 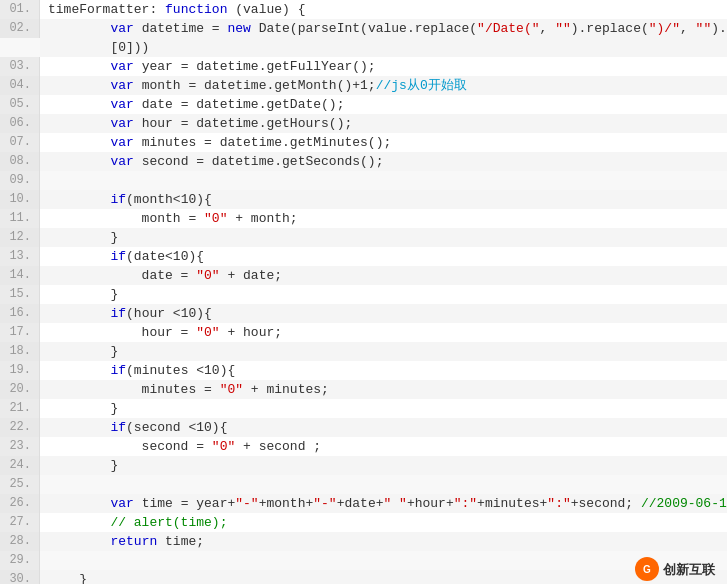 What do you see at coordinates (384, 86) in the screenshot?
I see `line-content: var month = datetime.getMonth()+1;//js从0…` at bounding box center [384, 86].